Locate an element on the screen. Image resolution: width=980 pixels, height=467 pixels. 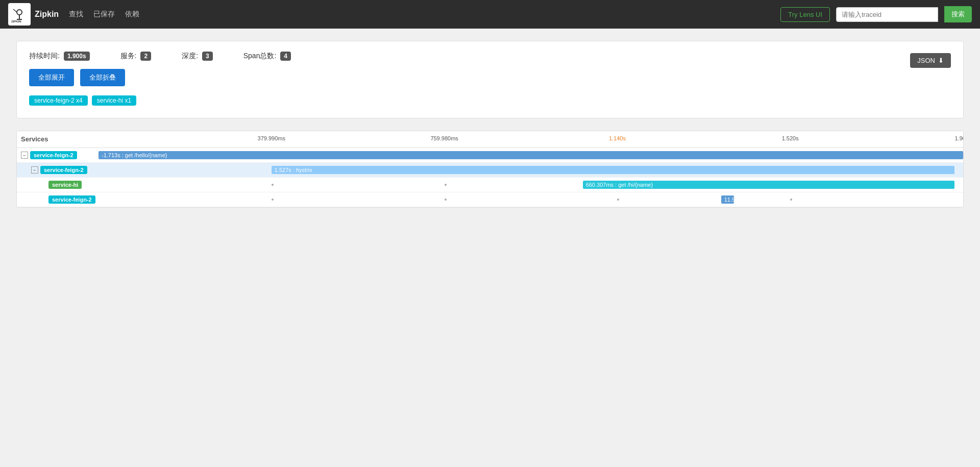
service-tag-0: service-feign-2 x4 is located at coordinates (58, 101).